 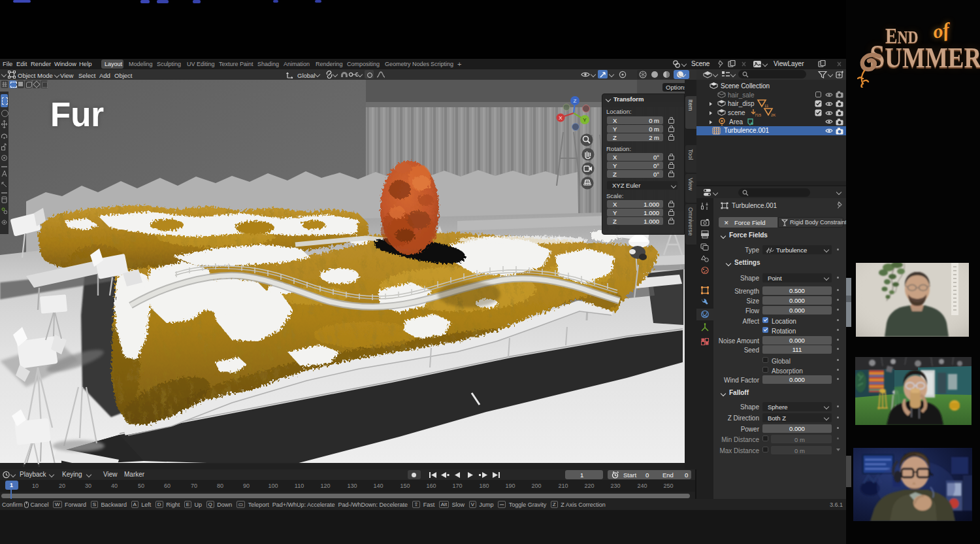 What do you see at coordinates (774, 115) in the screenshot?
I see `svg-text: 2K` at bounding box center [774, 115].